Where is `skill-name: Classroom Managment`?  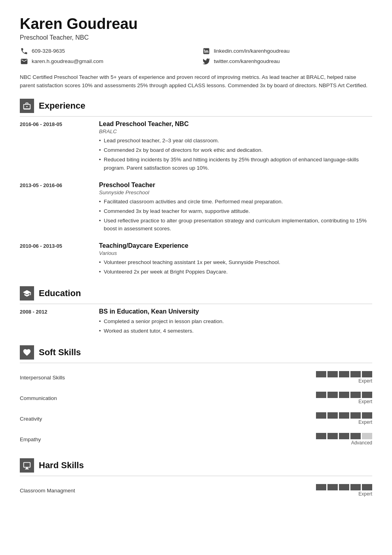 skill-name: Classroom Managment is located at coordinates (126, 490).